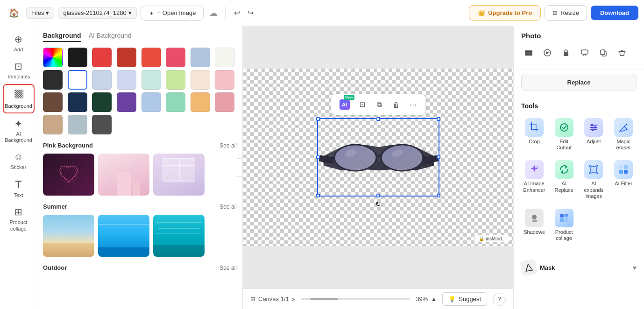  I want to click on help-button: ?, so click(499, 299).